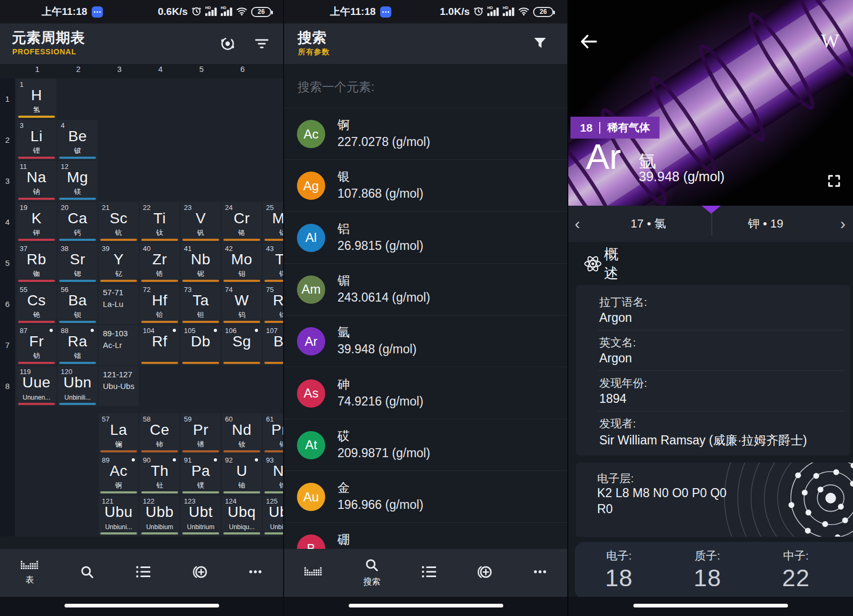 The width and height of the screenshot is (853, 616). I want to click on element-cell-Fr: 87Fr钫, so click(36, 345).